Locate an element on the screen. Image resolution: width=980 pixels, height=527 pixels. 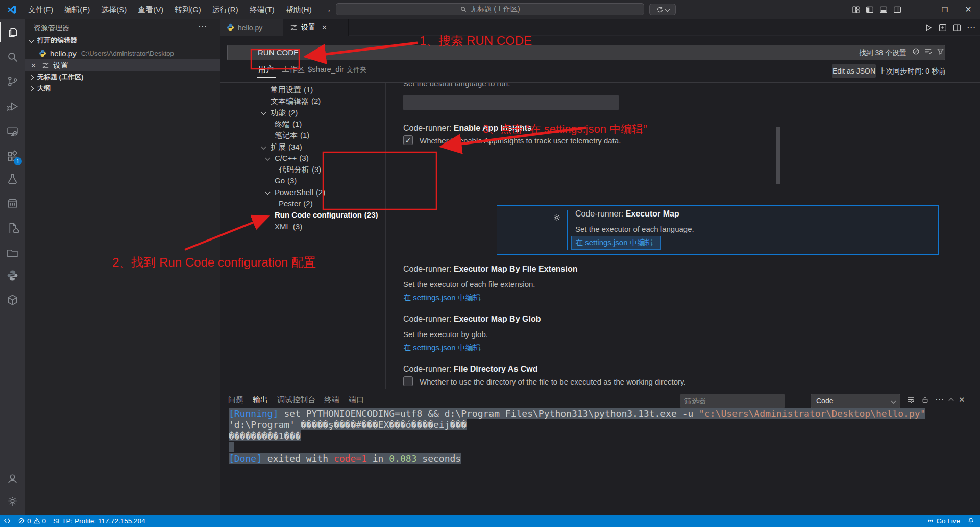
toggle-sidebar-left-icon is located at coordinates (870, 10).